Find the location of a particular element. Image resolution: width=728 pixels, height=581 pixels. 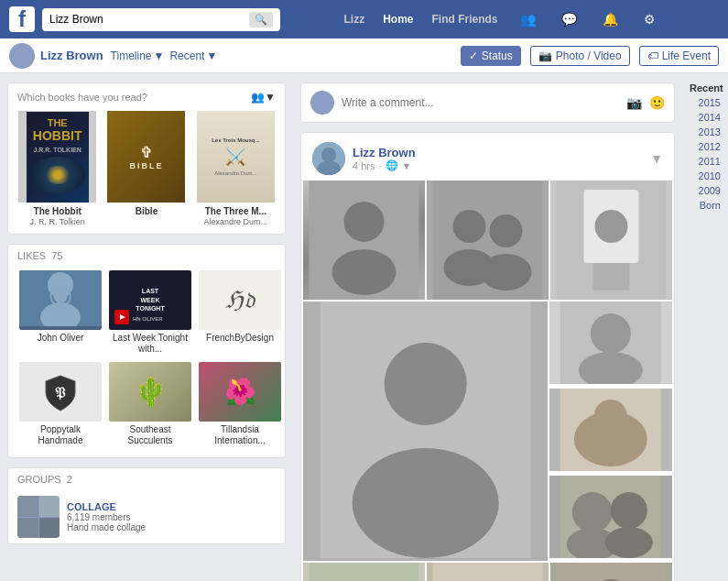

books-widget: Which books have you read? 👥▼ THE HOBBIT… is located at coordinates (147, 159).